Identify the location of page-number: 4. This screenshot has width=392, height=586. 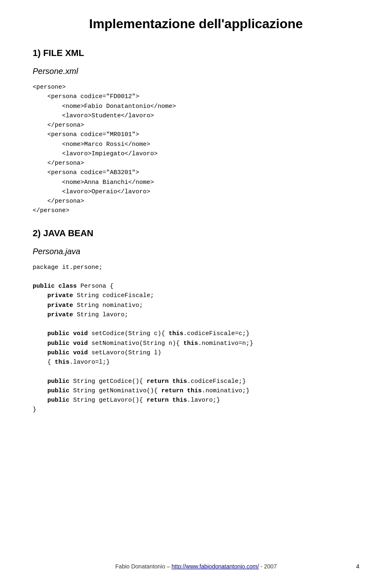
(358, 566).